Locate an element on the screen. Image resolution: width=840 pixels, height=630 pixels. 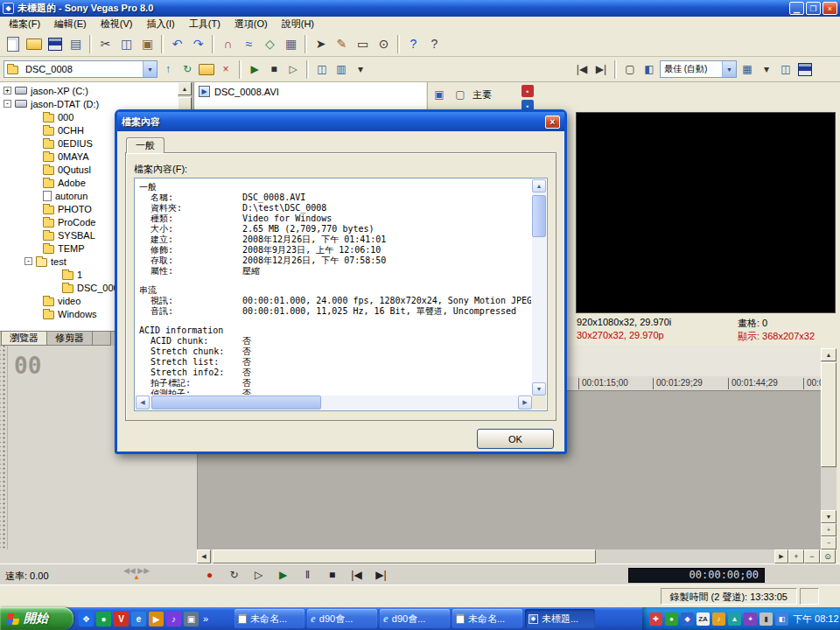
go-to-end-button: ▶| is located at coordinates (382, 575).